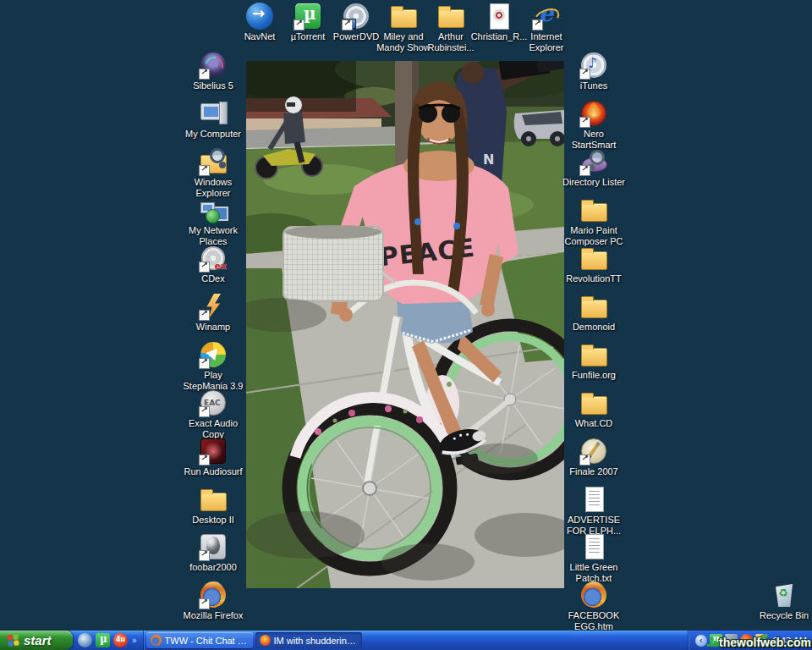 The width and height of the screenshot is (812, 650). What do you see at coordinates (213, 505) in the screenshot?
I see `desktop-icon-desktop-ii: Desktop II` at bounding box center [213, 505].